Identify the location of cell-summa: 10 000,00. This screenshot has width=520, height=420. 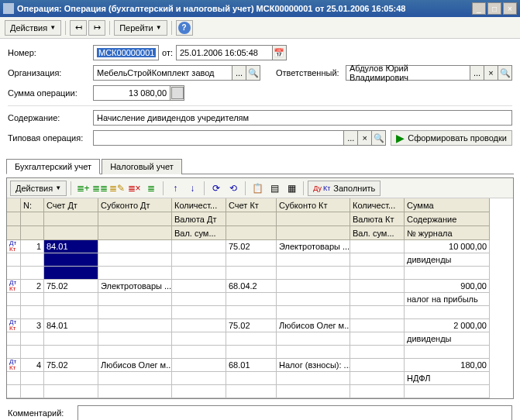
(447, 246).